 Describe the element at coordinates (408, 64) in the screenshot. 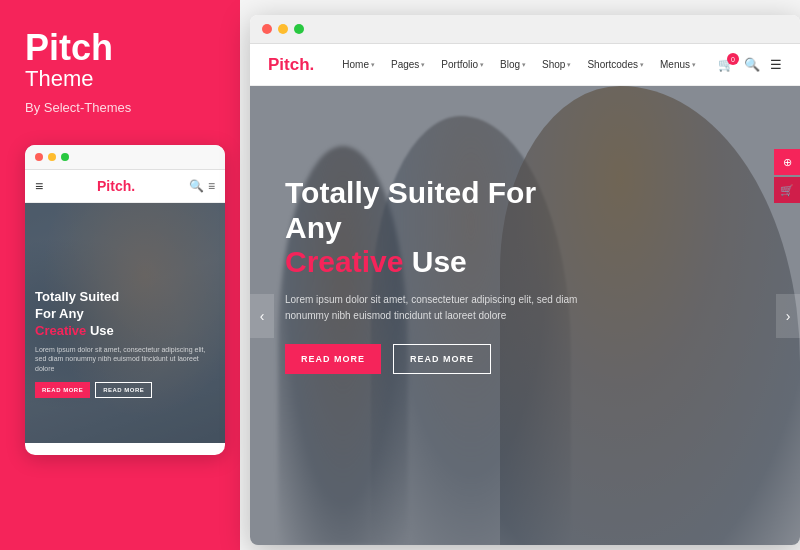

I see `nav-item-pages: Pages ▾` at that location.